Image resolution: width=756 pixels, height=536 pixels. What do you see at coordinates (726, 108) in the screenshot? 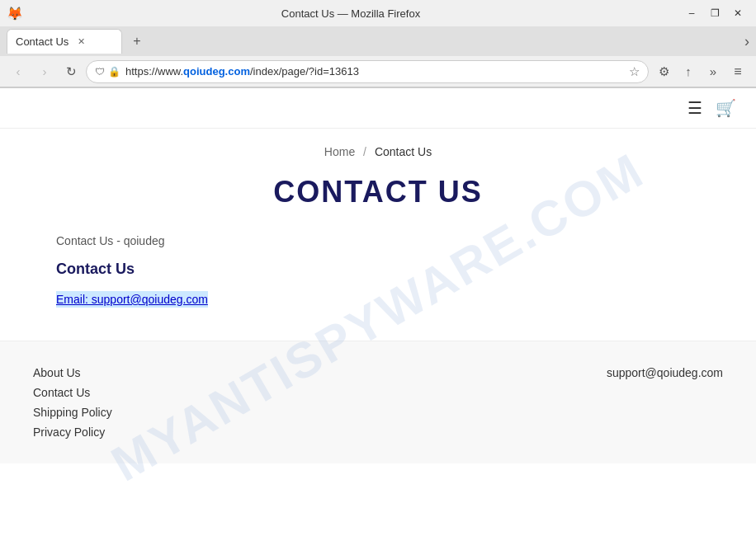
I see `cart-icon: 🛒` at bounding box center [726, 108].